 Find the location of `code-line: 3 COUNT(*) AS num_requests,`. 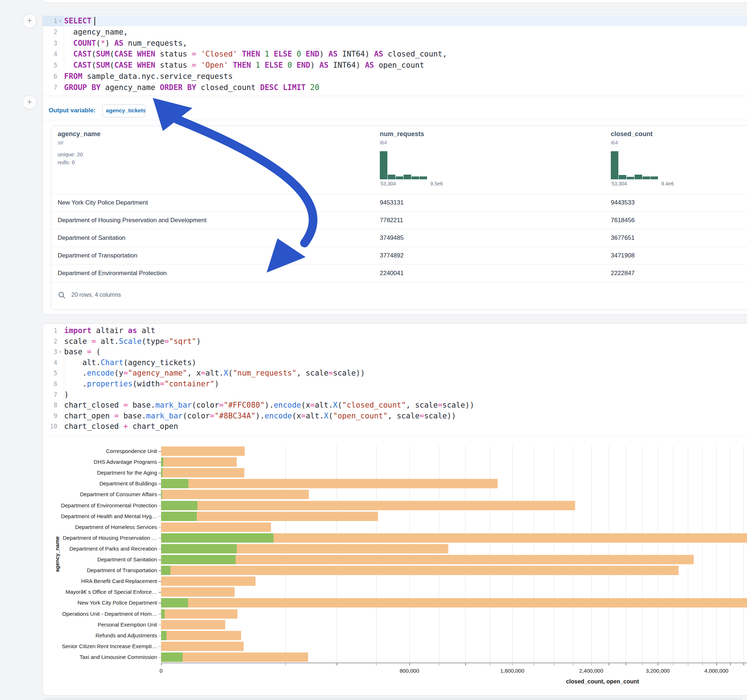

code-line: 3 COUNT(*) AS num_requests, is located at coordinates (395, 43).